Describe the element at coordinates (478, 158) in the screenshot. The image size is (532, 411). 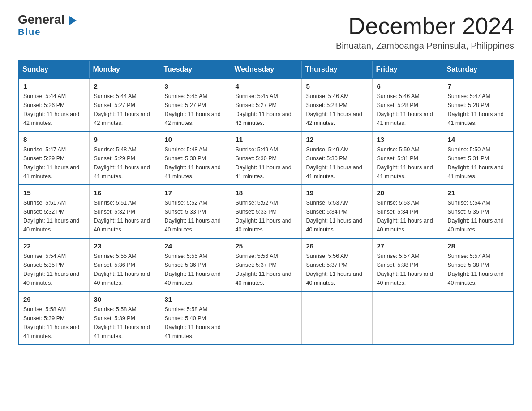
I see `calendar-cell: 14 Sunrise: 5:50 AMSunset: 5:31 PMDaylig…` at that location.